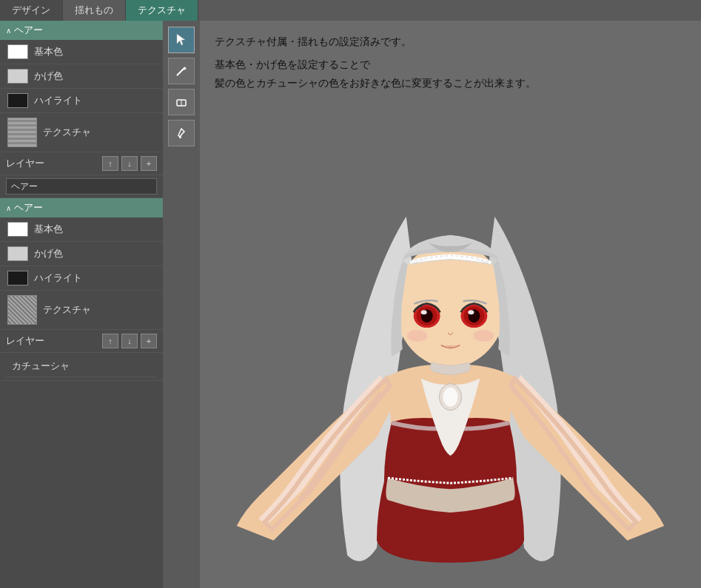 Image resolution: width=701 pixels, height=588 pixels. Describe the element at coordinates (110, 163) in the screenshot. I see `section1-layer-up-button: ↑` at that location.